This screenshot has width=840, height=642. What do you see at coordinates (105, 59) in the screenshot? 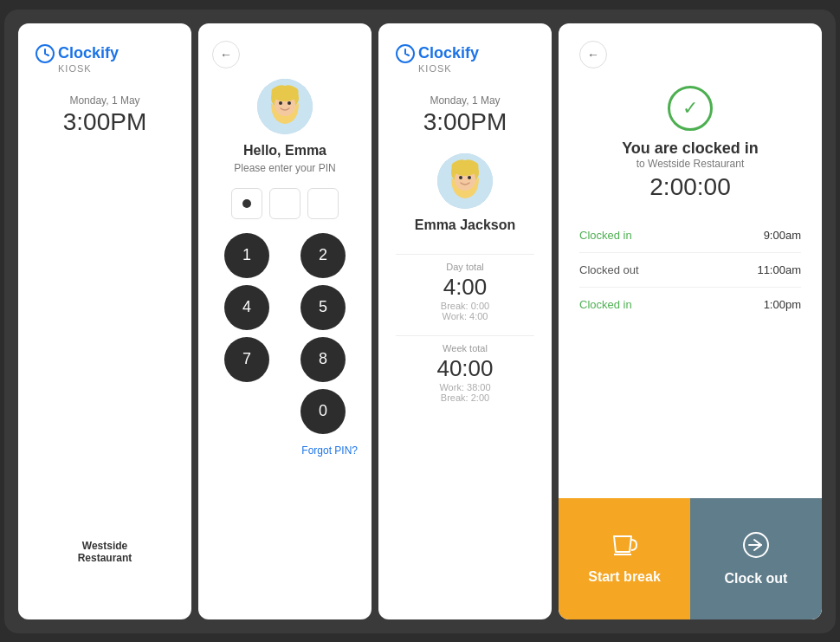
I see `logo: Clockify KIOSK` at bounding box center [105, 59].